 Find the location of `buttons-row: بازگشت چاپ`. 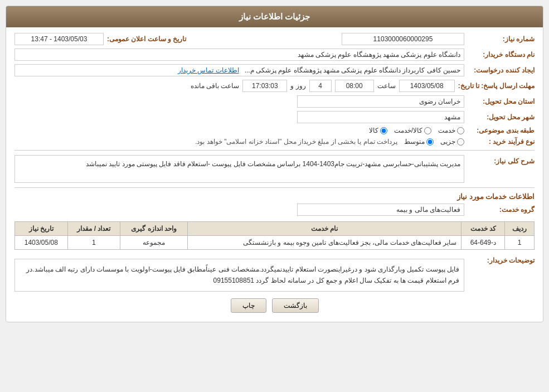

buttons-row: بازگشت چاپ is located at coordinates (274, 306).